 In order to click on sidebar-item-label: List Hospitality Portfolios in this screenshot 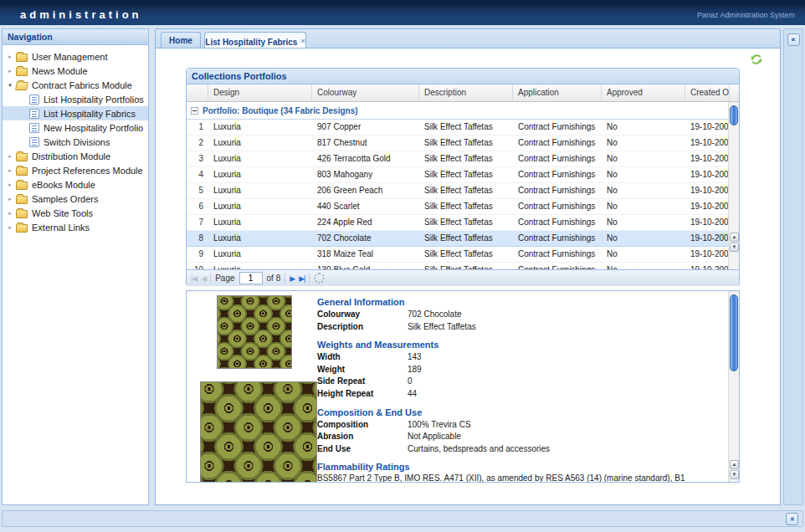, I will do `click(94, 100)`.